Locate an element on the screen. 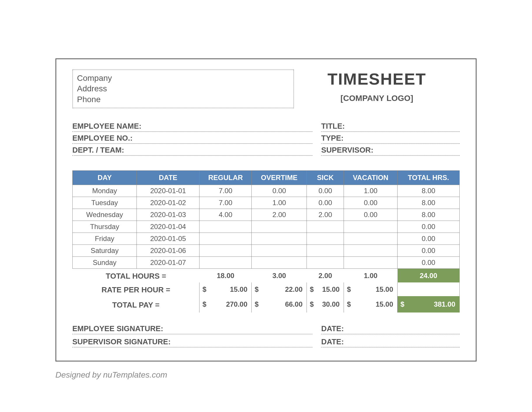 This screenshot has height=412, width=532. cell-day: Monday is located at coordinates (105, 191).